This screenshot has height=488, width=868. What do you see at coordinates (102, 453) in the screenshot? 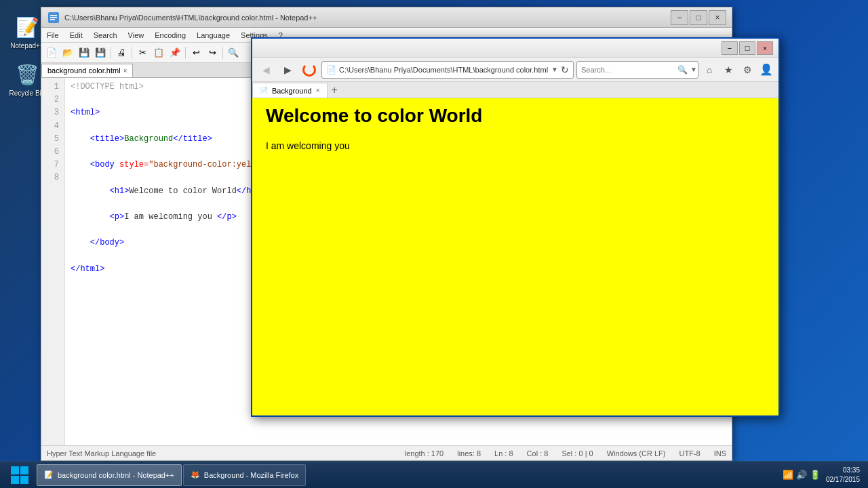
I see `status-filetype: Hyper Text Markup Language file` at bounding box center [102, 453].